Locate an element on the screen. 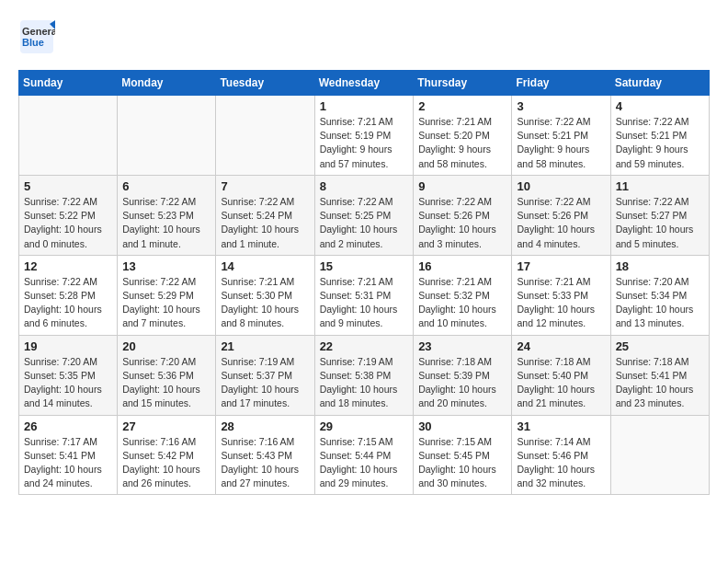  logo: General Blue is located at coordinates (37, 37).